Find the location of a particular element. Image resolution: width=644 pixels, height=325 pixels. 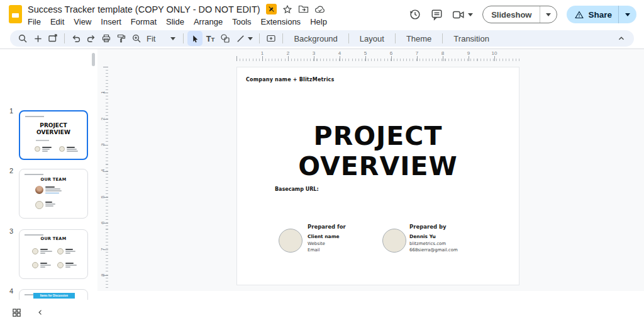

prepared-by-avatar is located at coordinates (394, 241).